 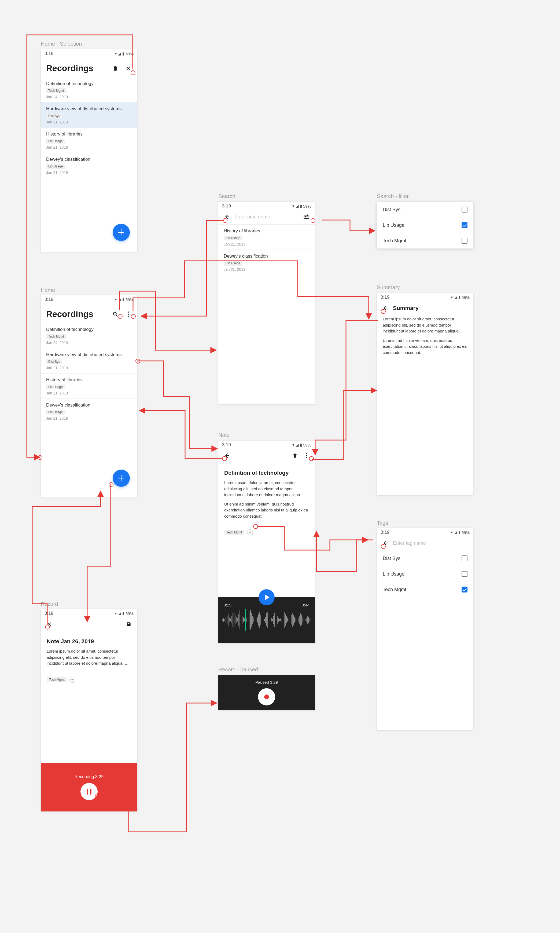 I want to click on item-tag: Lib Usage, so click(x=233, y=238).